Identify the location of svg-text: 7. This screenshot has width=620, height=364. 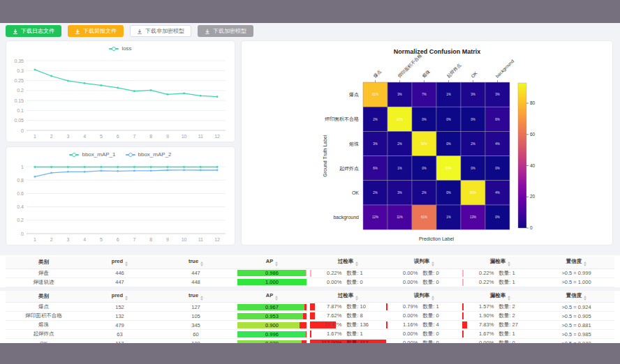
(134, 240).